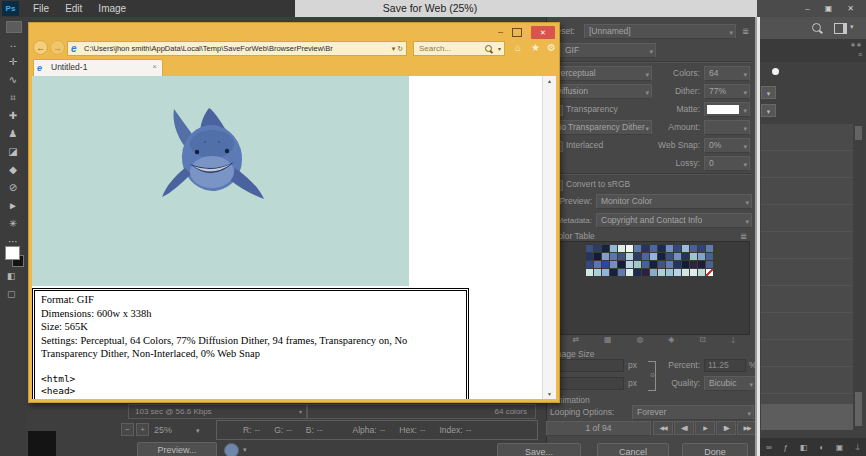 Image resolution: width=866 pixels, height=456 pixels. Describe the element at coordinates (671, 340) in the screenshot. I see `lock-color-icon: ◈` at that location.